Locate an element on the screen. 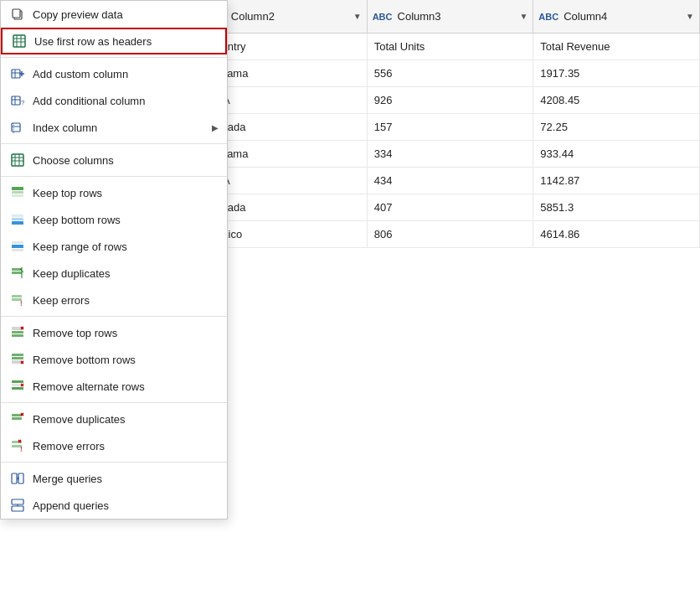 Image resolution: width=700 pixels, height=610 pixels. menu-label-keep-duplicates: Keep duplicates is located at coordinates (126, 273).